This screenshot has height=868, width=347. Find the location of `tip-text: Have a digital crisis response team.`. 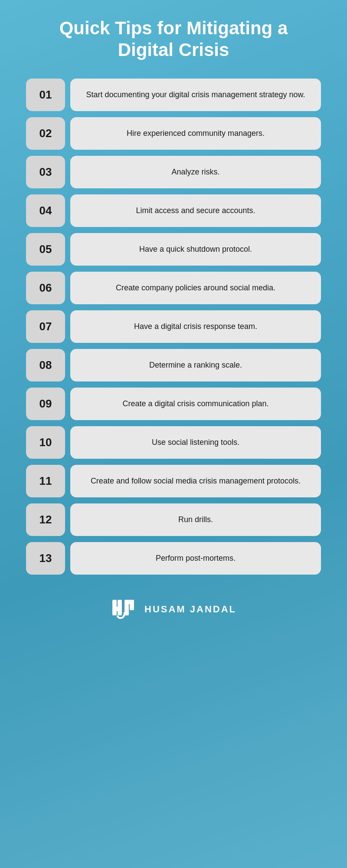

tip-text: Have a digital crisis response team. is located at coordinates (196, 326).